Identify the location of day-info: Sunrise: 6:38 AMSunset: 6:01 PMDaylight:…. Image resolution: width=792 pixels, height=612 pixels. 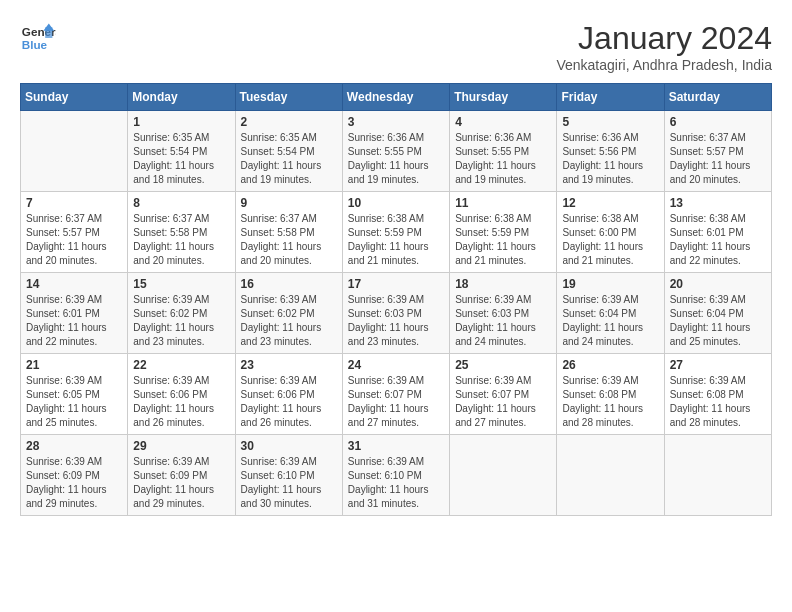
(718, 240).